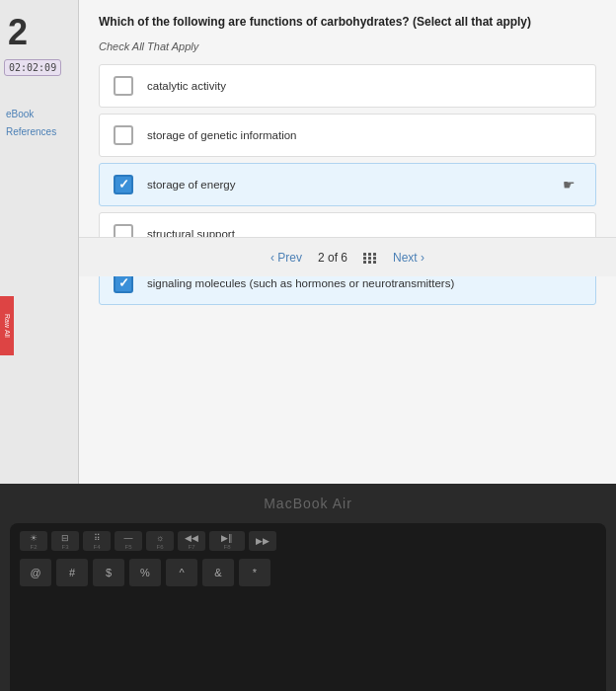 Image resolution: width=616 pixels, height=691 pixels. What do you see at coordinates (145, 573) in the screenshot?
I see `percent-symbol: %` at bounding box center [145, 573].